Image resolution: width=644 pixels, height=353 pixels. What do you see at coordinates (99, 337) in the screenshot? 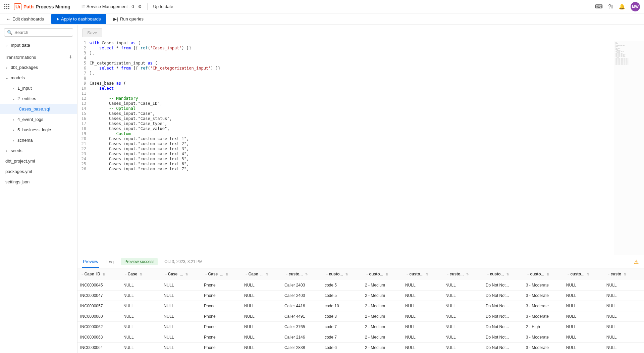
I see `table-cell: INC0000063` at bounding box center [99, 337].